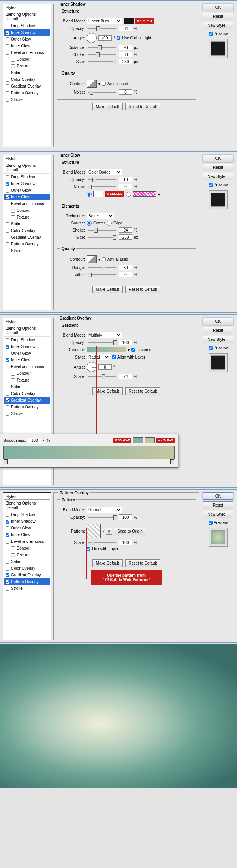  What do you see at coordinates (104, 510) in the screenshot?
I see `blend-mode-select: Normal` at bounding box center [104, 510].